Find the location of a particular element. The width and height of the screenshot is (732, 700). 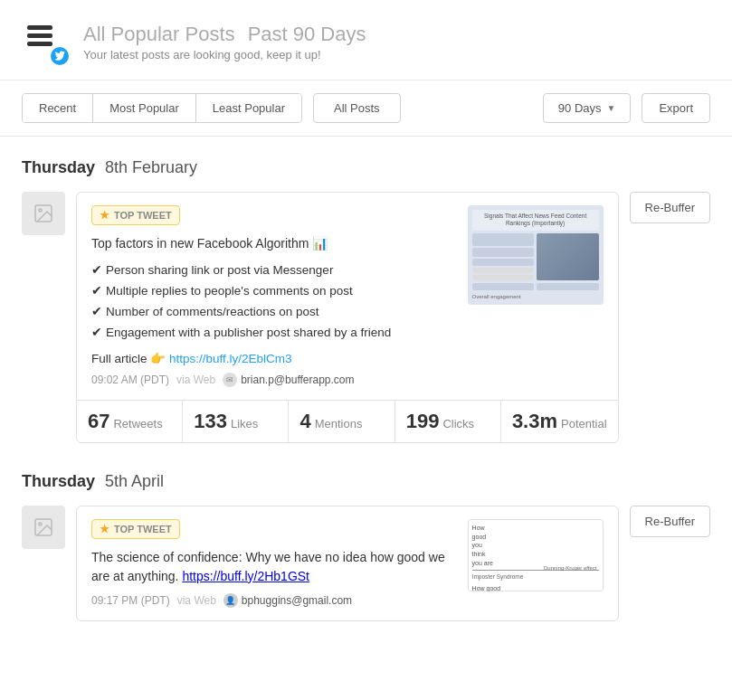

post-article-image-2: Howgoodyouthinkyou are Dunning-Kruger ef… is located at coordinates (536, 555).